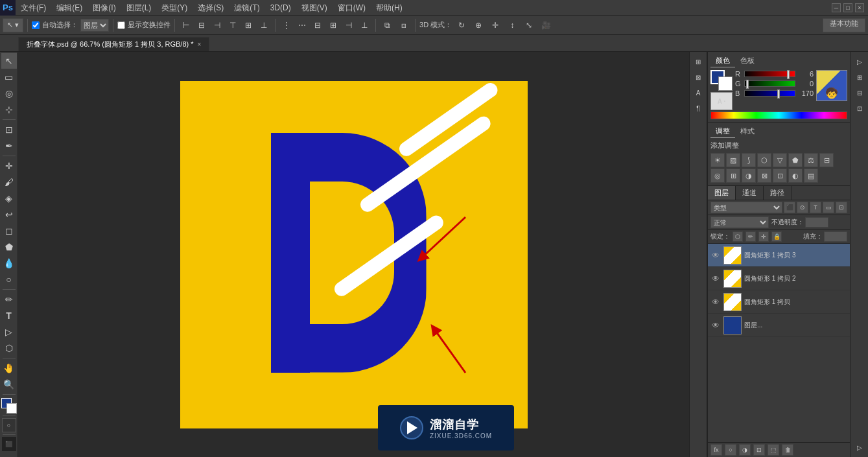 The width and height of the screenshot is (868, 457). What do you see at coordinates (716, 325) in the screenshot?
I see `layer-visibility-3: 👁` at bounding box center [716, 325].